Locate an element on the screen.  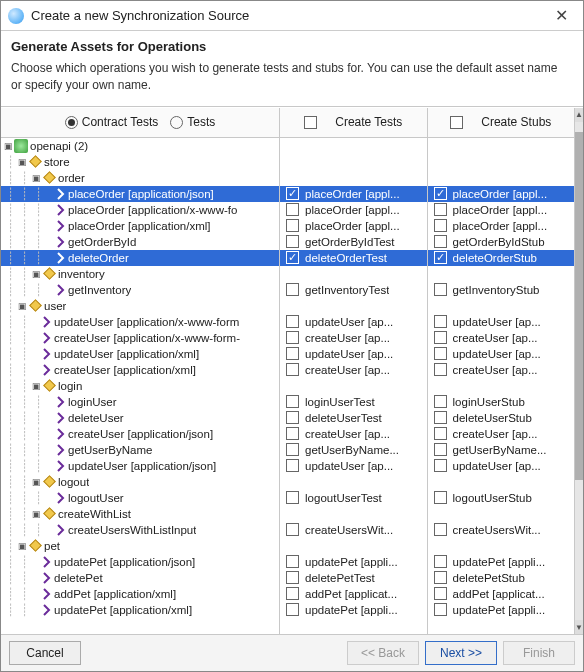
tree-row: ┊┊┊createUsersWithListInput is located at coordinates (140, 530).